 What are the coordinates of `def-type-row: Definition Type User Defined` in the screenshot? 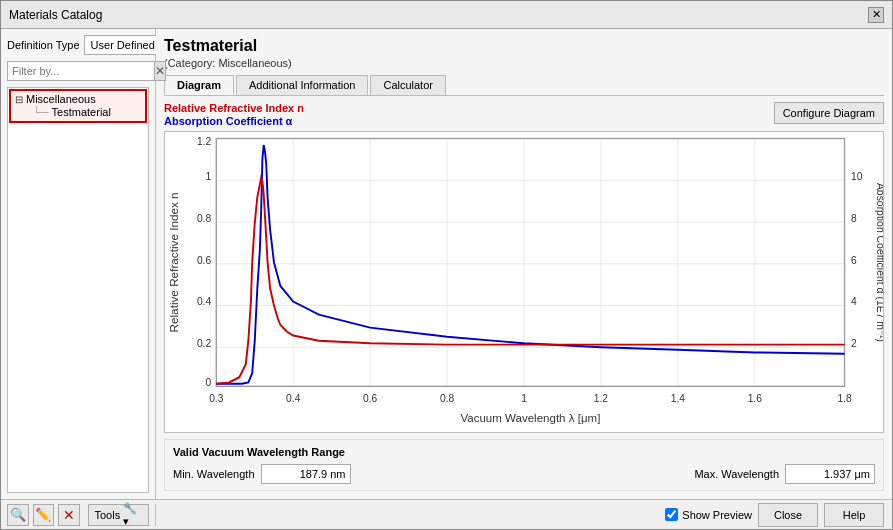 It's located at (78, 45).